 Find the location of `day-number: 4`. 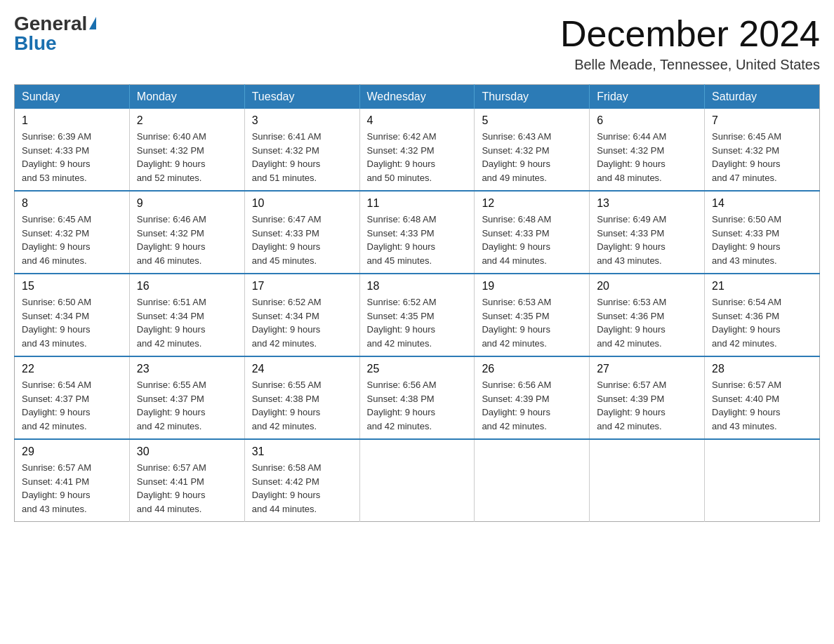

day-number: 4 is located at coordinates (417, 121).